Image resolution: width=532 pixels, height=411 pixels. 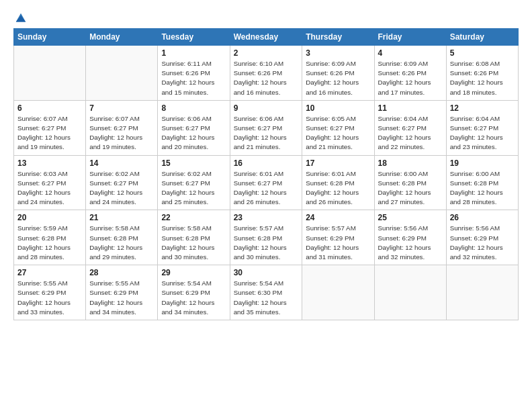 What do you see at coordinates (122, 73) in the screenshot?
I see `calendar-cell-week1-day1` at bounding box center [122, 73].